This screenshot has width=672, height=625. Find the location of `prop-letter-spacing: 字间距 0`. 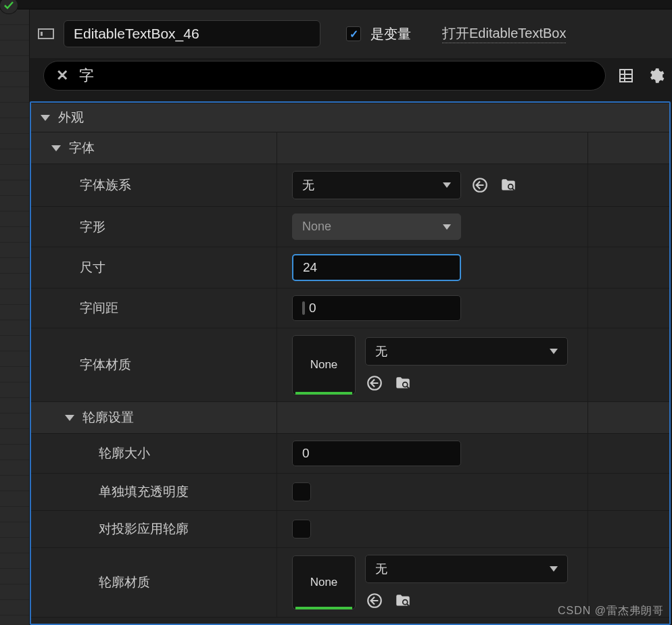

prop-letter-spacing: 字间距 0 is located at coordinates (350, 308).